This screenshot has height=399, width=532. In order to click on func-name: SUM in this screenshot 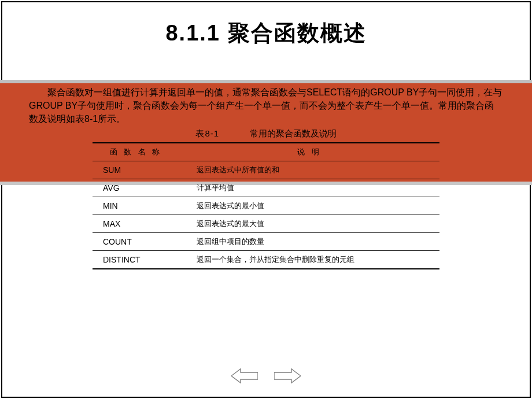, I will do `click(136, 170)`.